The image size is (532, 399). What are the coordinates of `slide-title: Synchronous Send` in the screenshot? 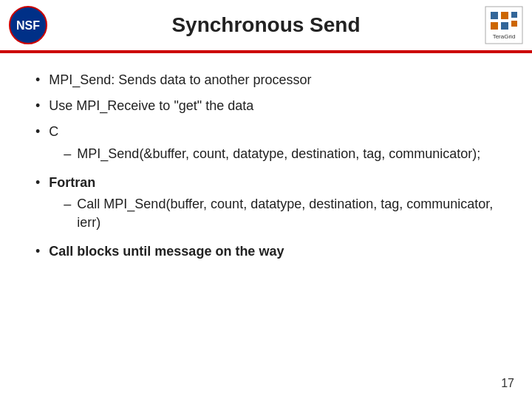 It's located at (266, 25).